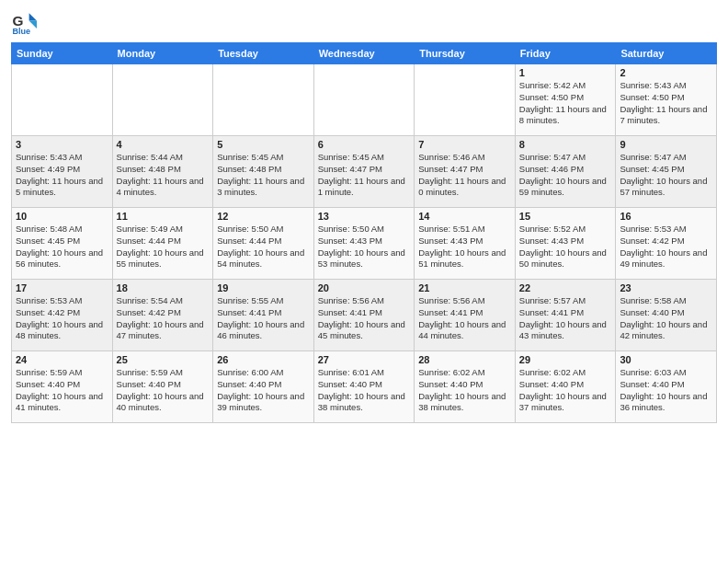 The height and width of the screenshot is (563, 728). I want to click on logo-icon: G Blue, so click(24, 22).